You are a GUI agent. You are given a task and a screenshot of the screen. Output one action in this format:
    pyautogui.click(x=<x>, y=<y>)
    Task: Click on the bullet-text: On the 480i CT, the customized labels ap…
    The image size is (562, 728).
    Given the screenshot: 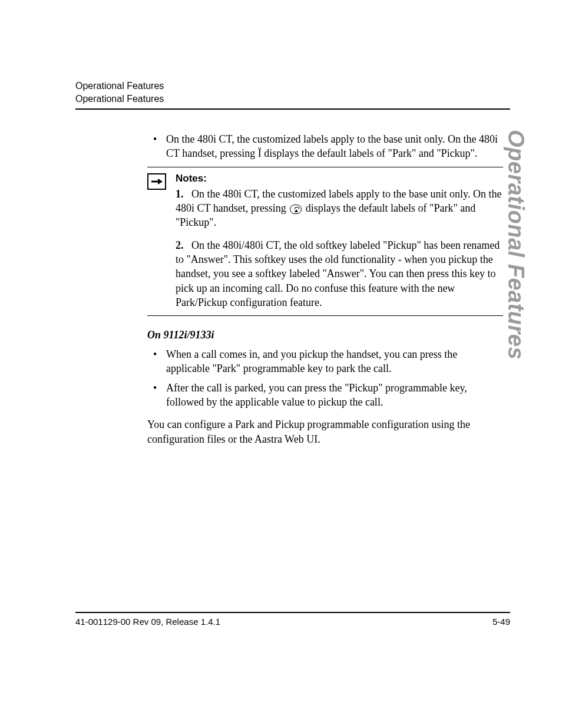 What is the action you would take?
    pyautogui.click(x=332, y=146)
    